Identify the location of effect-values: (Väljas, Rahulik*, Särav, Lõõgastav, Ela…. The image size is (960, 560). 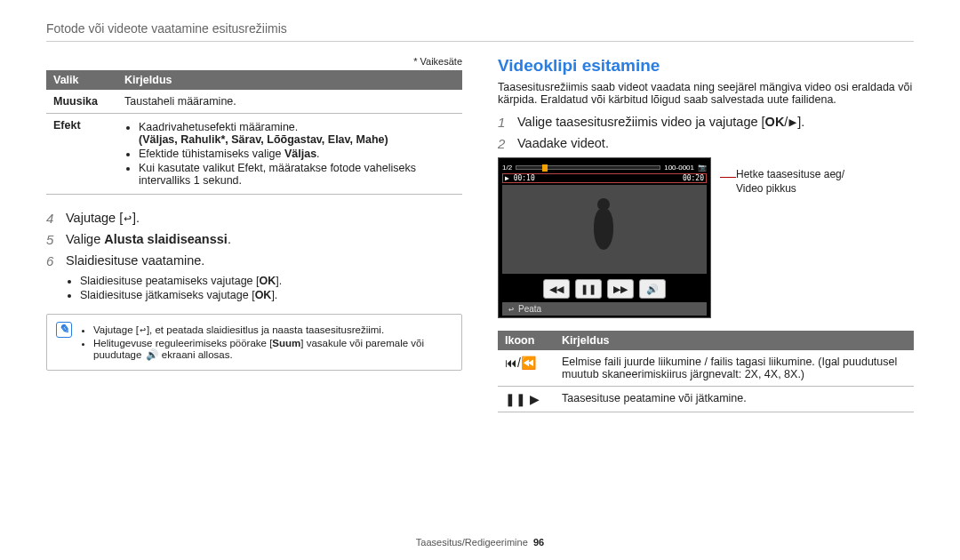
(297, 140).